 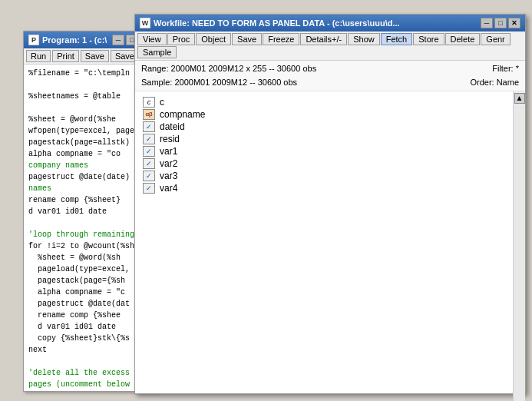 I want to click on code-line-21: rename comp {%shee, so click(x=91, y=315).